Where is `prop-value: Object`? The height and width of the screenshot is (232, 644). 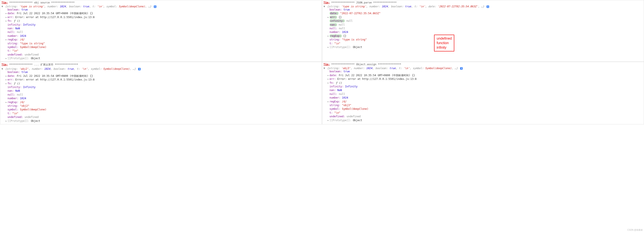 prop-value: Object is located at coordinates (36, 121).